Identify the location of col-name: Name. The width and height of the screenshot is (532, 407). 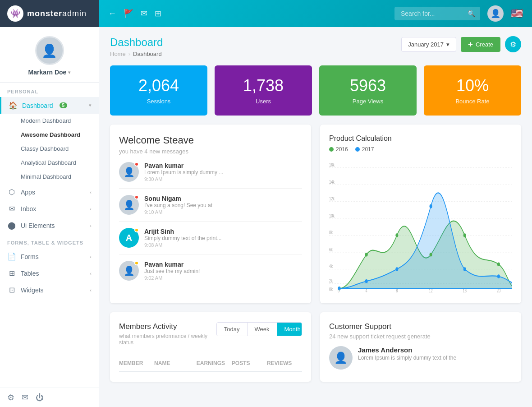
(175, 363).